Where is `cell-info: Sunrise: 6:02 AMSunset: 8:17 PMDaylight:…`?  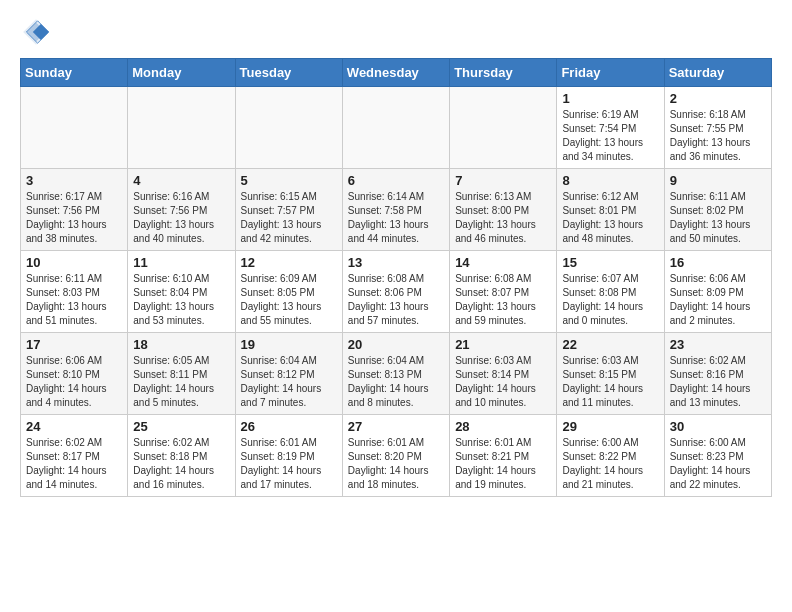
cell-info: Sunrise: 6:02 AMSunset: 8:17 PMDaylight:… is located at coordinates (74, 464).